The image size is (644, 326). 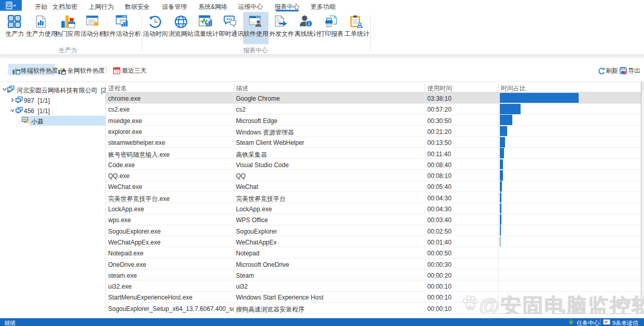 I want to click on svg-text: 23, so click(x=117, y=72).